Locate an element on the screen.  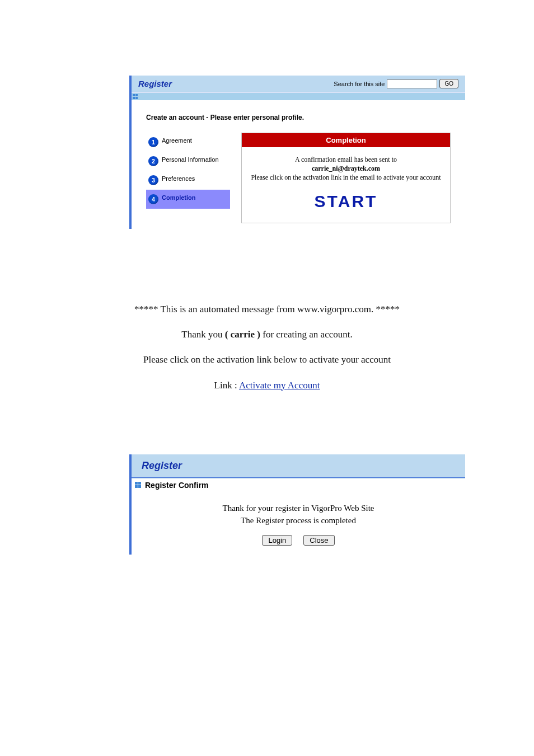
confirmation-line2: Please click on the activation link in t… is located at coordinates (346, 177).